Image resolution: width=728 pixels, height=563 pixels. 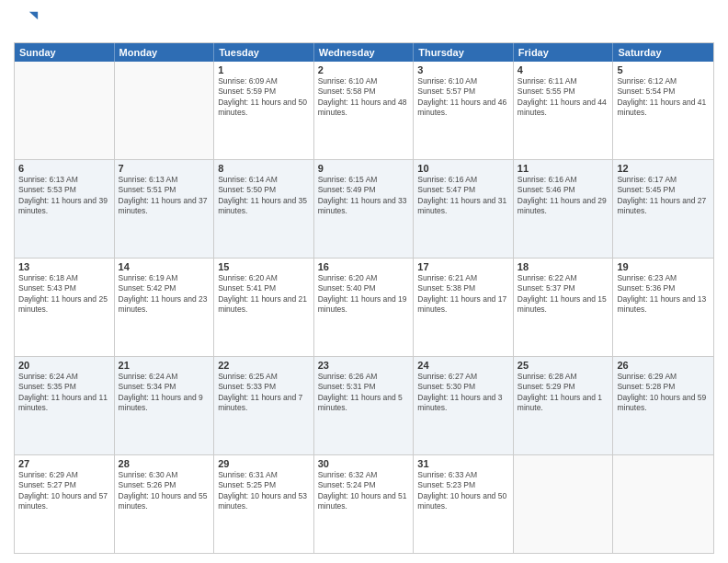 What do you see at coordinates (364, 491) in the screenshot?
I see `day-detail: Sunrise: 6:32 AM Sunset: 5:24 PM Dayligh…` at bounding box center [364, 491].